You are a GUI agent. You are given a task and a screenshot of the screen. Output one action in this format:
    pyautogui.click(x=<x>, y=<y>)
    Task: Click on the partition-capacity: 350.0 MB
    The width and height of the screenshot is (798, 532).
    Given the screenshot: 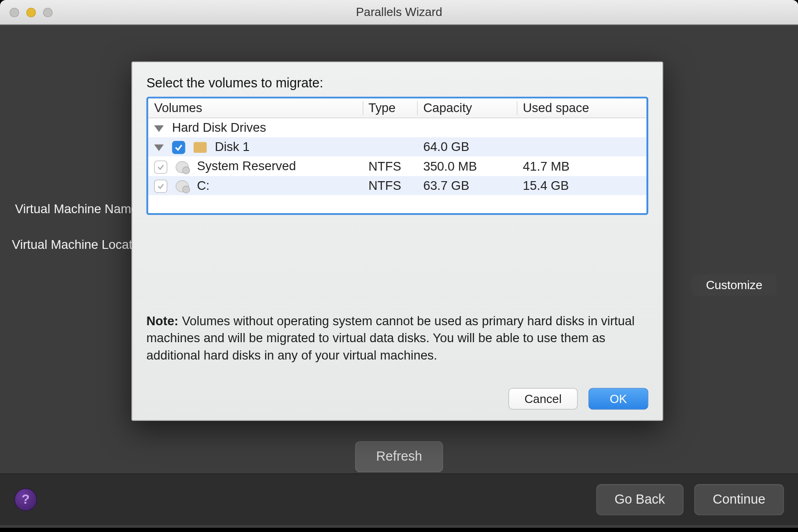 What is the action you would take?
    pyautogui.click(x=467, y=167)
    